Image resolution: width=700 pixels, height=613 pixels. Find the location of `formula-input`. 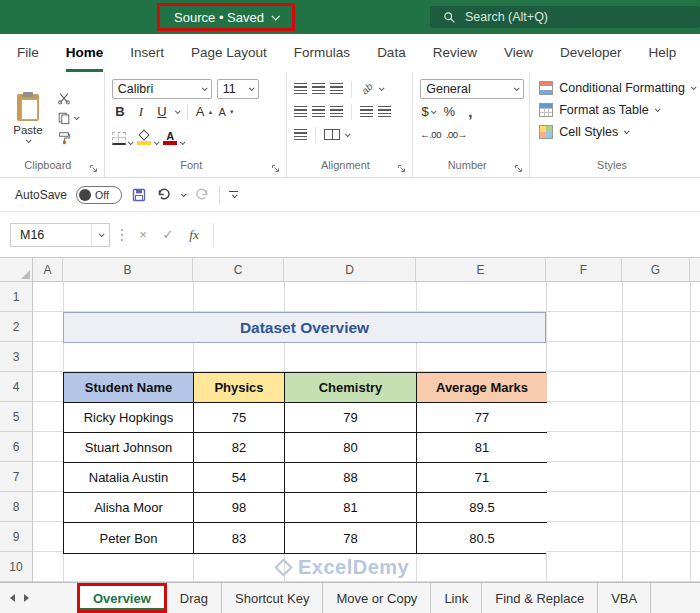

formula-input is located at coordinates (456, 235).